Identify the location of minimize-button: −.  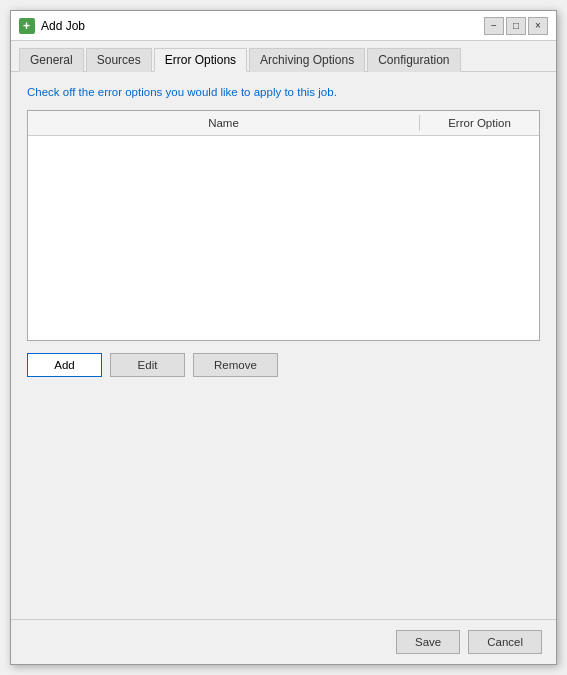
(494, 26).